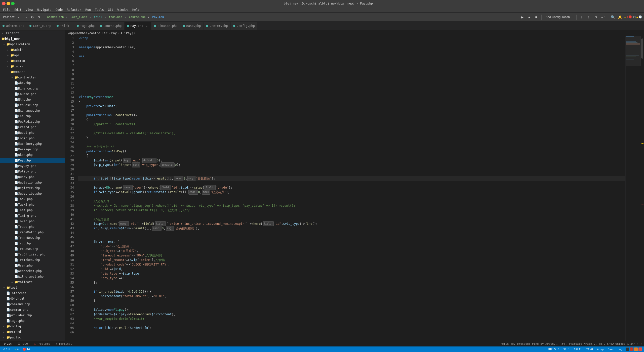  What do you see at coordinates (33, 66) in the screenshot?
I see `tree-item-index: ▸ 📁 index` at bounding box center [33, 66].